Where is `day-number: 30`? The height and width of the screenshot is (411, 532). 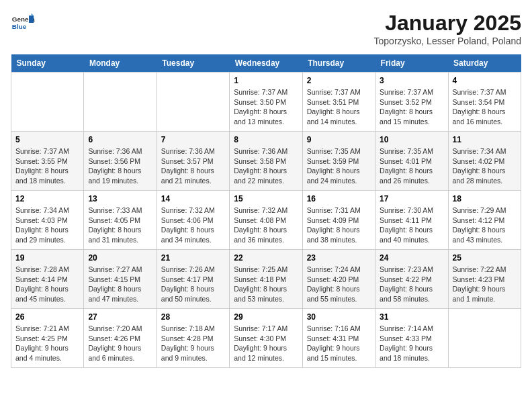
day-number: 30 is located at coordinates (339, 317).